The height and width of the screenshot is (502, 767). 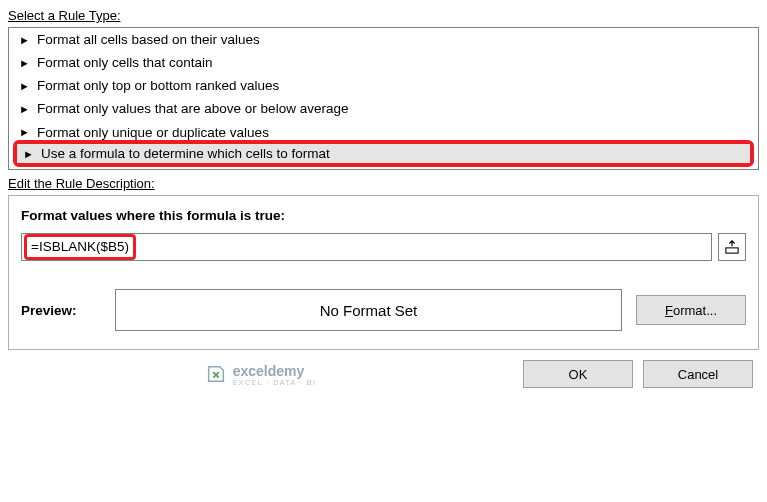 I want to click on watermark: exceldemy EXCEL · DATA · BI, so click(x=260, y=374).